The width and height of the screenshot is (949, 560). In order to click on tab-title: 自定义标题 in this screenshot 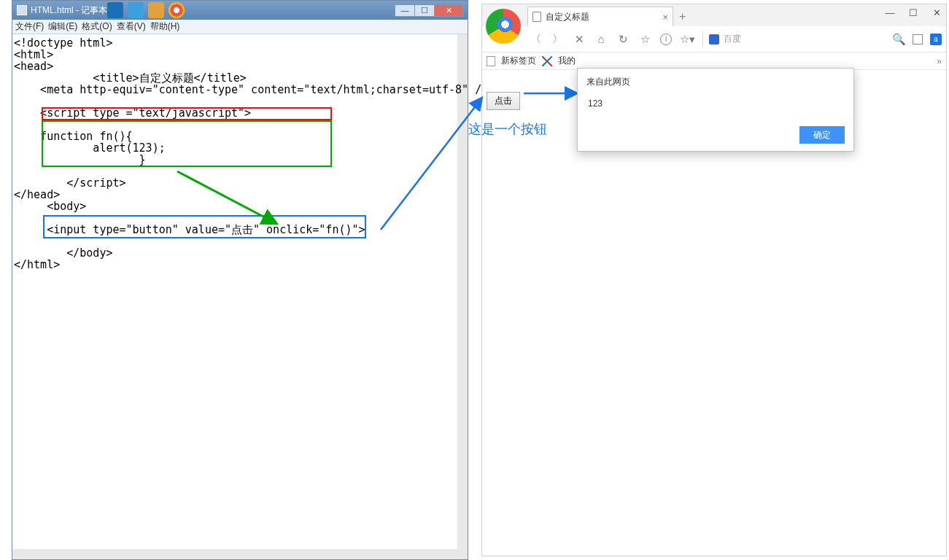, I will do `click(568, 18)`.